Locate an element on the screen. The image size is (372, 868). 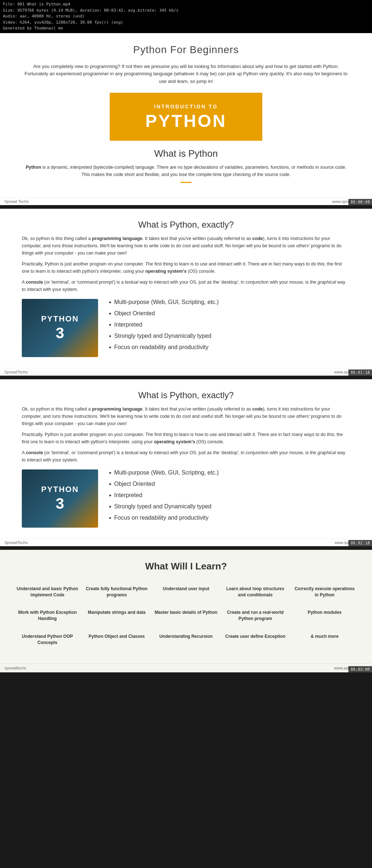
slide3-feature-list: Multi-purpose (Web, GUI, Scripting, etc.… is located at coordinates (164, 497).